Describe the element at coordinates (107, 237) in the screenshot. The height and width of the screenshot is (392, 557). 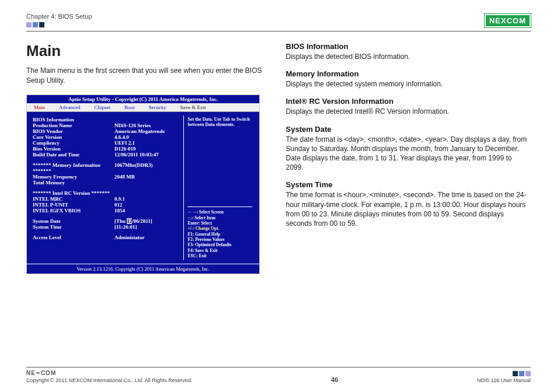
I see `bios-row-access-level: Access LevelAdministator` at that location.